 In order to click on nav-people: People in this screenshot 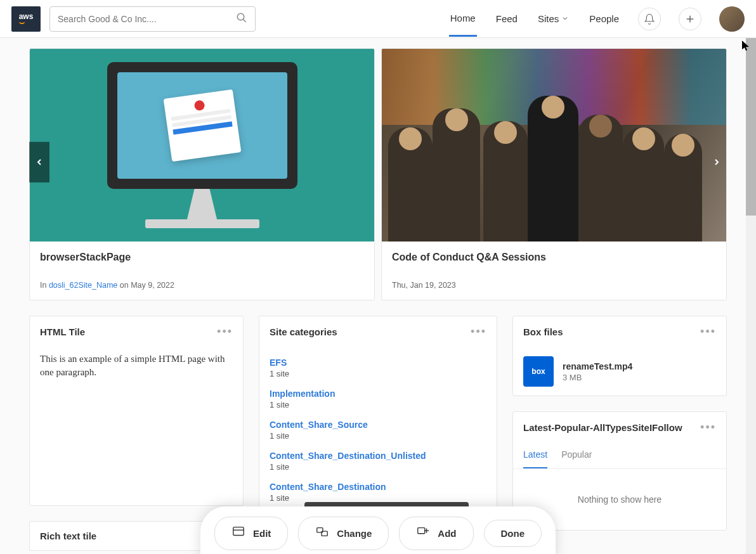, I will do `click(604, 19)`.